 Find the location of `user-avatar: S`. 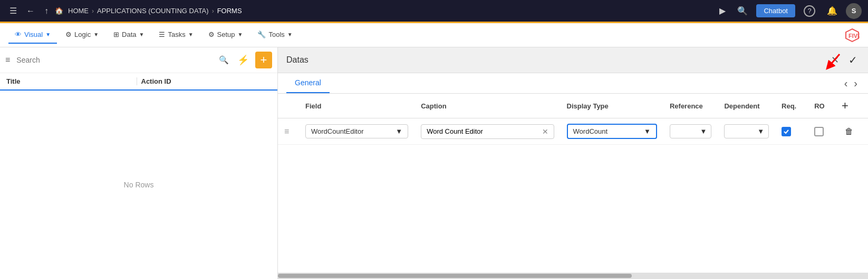

user-avatar: S is located at coordinates (854, 11).